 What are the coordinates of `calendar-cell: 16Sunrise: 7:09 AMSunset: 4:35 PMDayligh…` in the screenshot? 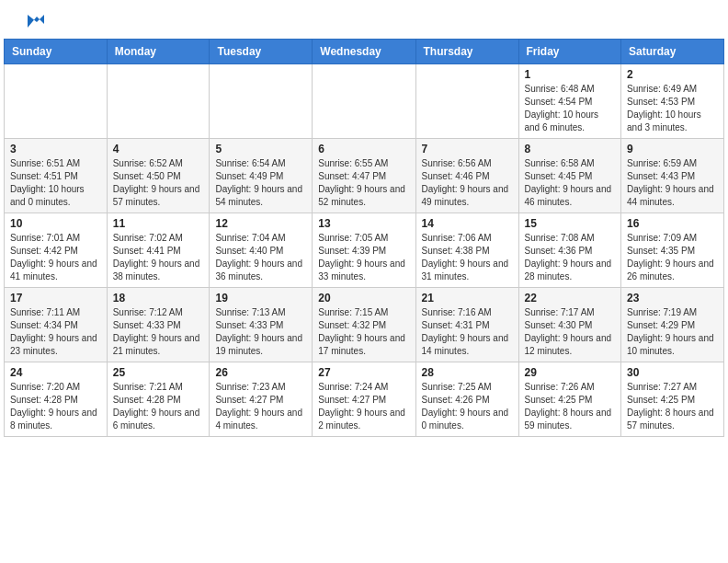 It's located at (673, 250).